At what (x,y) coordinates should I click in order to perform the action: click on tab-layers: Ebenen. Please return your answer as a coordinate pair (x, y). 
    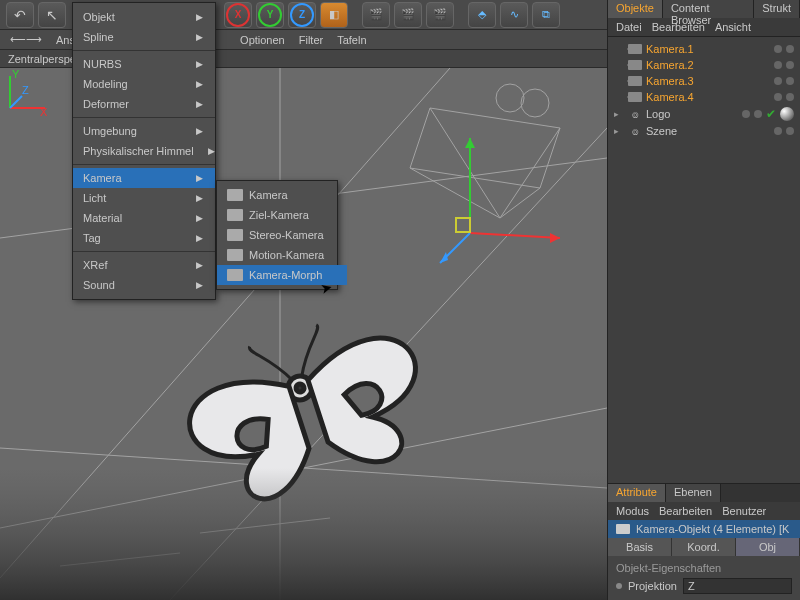
    Looking at the image, I should click on (694, 493).